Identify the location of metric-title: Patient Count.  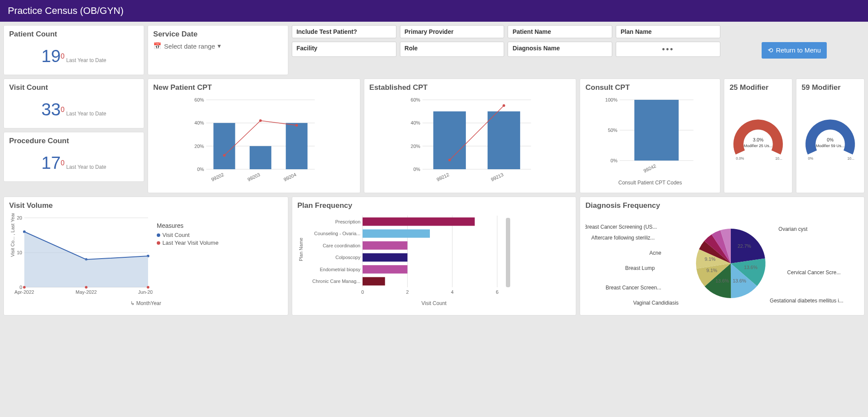
(74, 34).